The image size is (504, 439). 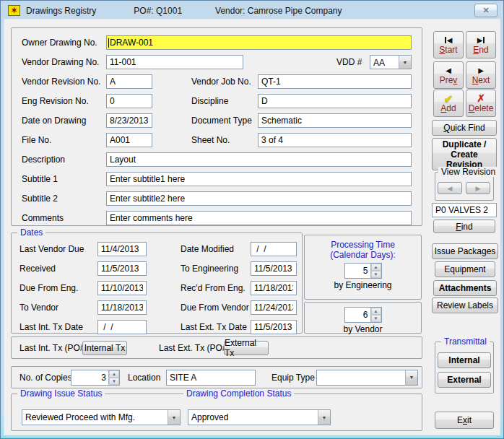 What do you see at coordinates (335, 82) in the screenshot?
I see `vendor-job-input` at bounding box center [335, 82].